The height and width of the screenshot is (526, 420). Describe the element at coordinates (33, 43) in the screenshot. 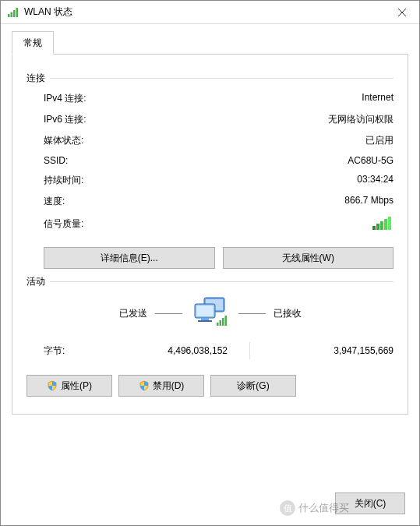

I see `tab-general: 常规` at that location.